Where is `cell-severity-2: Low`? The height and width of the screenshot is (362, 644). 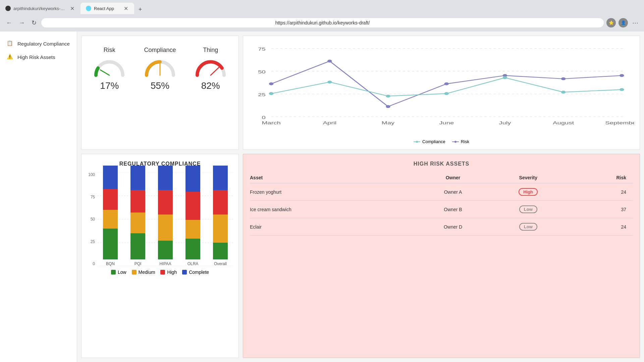
cell-severity-2: Low is located at coordinates (528, 209).